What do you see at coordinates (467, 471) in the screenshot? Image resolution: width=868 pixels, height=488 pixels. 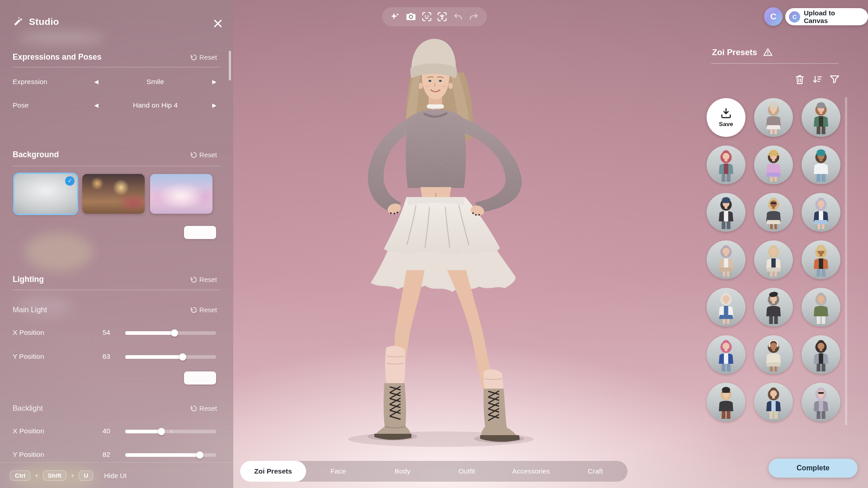 I see `tab-outfit: Outfit` at bounding box center [467, 471].